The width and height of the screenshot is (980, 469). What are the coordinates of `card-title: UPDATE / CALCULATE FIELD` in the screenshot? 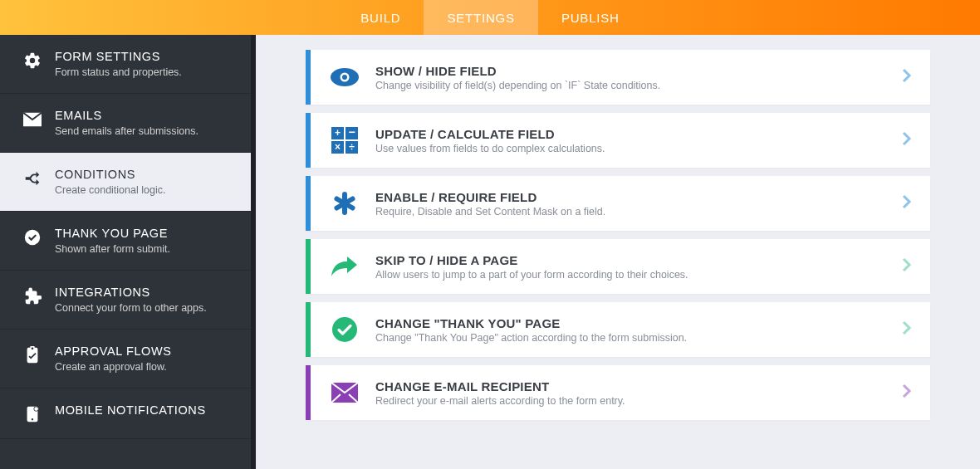 It's located at (639, 134).